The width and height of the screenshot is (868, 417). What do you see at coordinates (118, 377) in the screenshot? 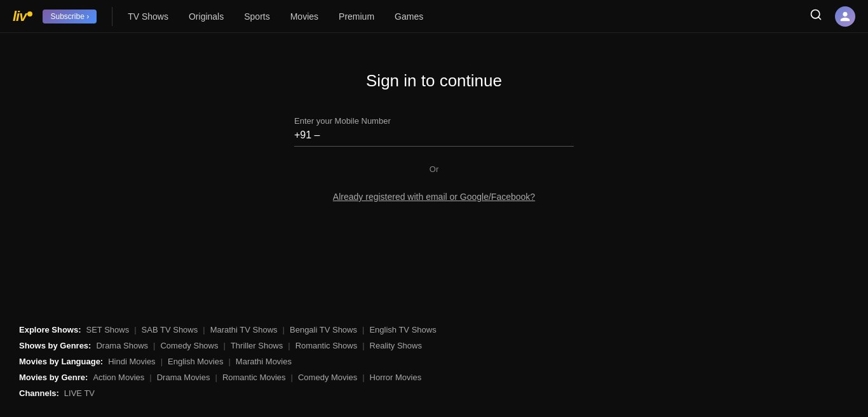
I see `footer-link-action-movies: Action Movies` at bounding box center [118, 377].